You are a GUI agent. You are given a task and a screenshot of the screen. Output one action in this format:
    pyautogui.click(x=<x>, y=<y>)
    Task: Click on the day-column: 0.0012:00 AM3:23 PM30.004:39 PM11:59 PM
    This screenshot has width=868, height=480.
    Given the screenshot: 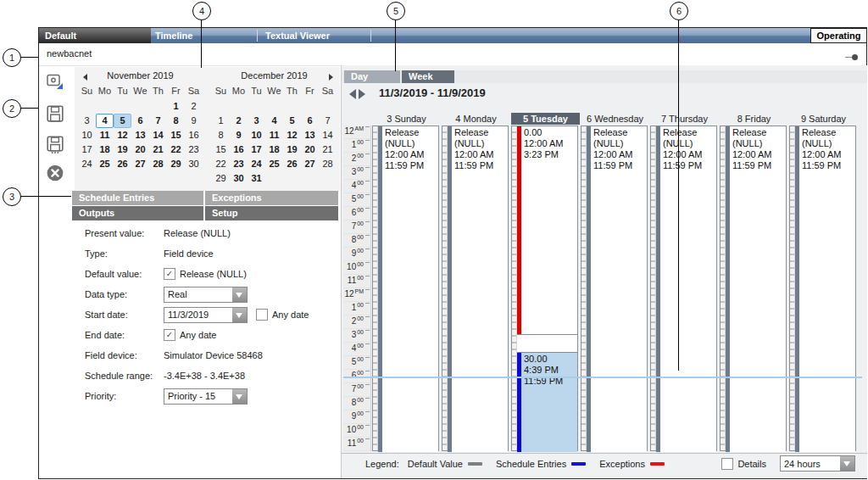 What is the action you would take?
    pyautogui.click(x=544, y=288)
    